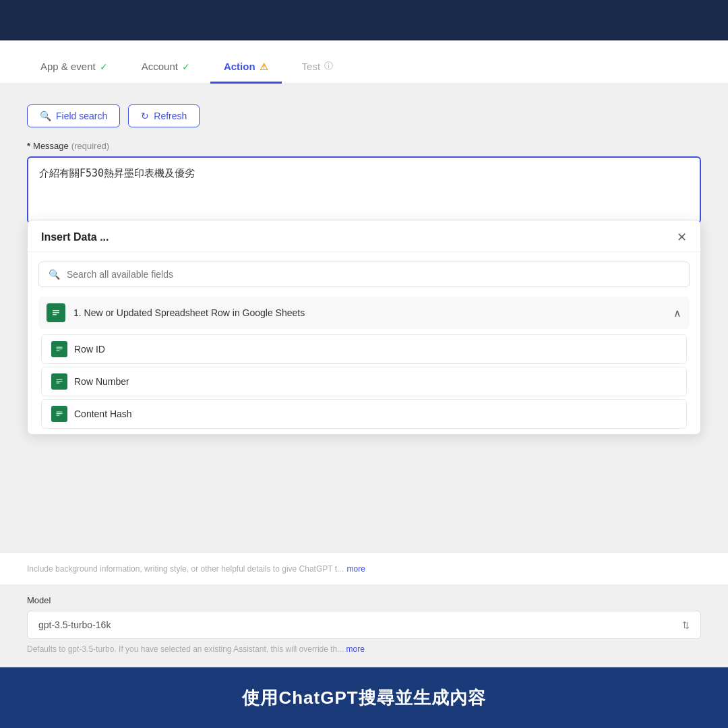 The image size is (728, 728). What do you see at coordinates (364, 116) in the screenshot?
I see `toolbar: 🔍 Field search ↻ Refresh` at bounding box center [364, 116].